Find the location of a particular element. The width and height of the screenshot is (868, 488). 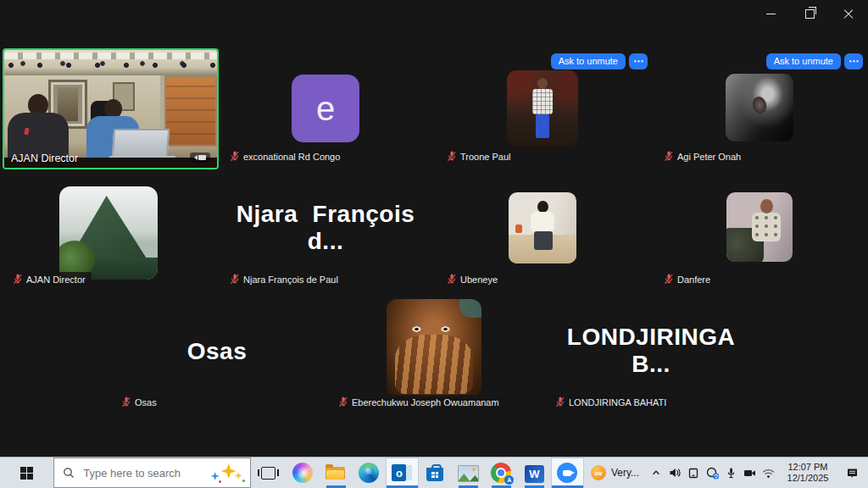

taskbar-app-uv: uv Very... is located at coordinates (615, 473).